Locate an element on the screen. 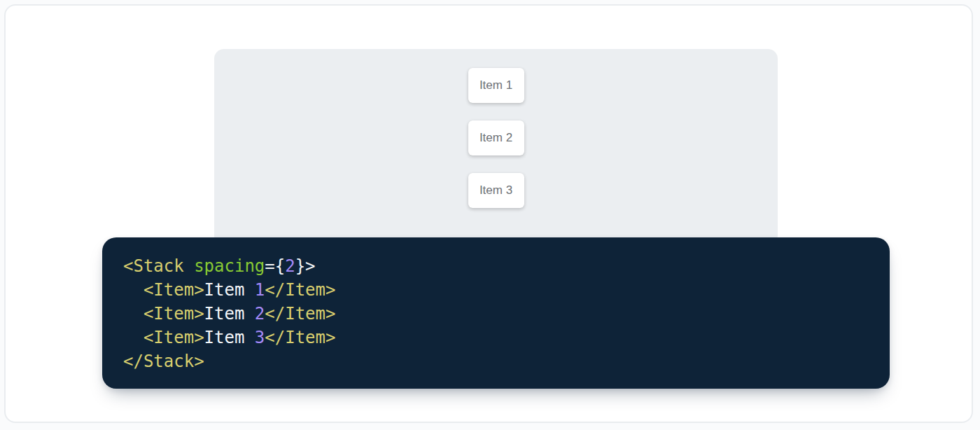 This screenshot has width=980, height=430. code-token-plain: }> is located at coordinates (305, 266).